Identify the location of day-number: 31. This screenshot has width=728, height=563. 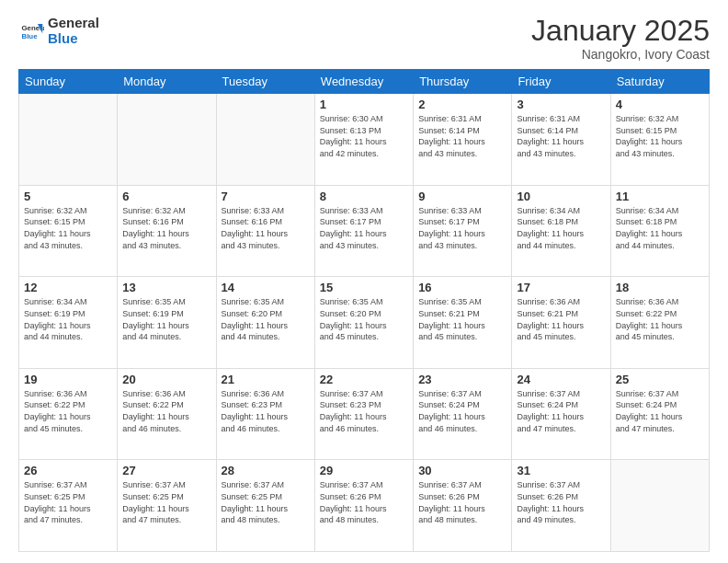
(561, 471).